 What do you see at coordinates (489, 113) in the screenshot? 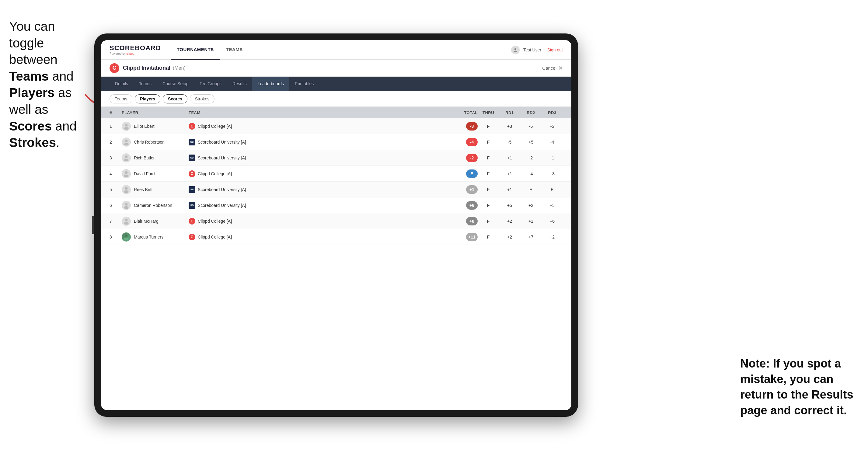
I see `col-thru: THRU` at bounding box center [489, 113].